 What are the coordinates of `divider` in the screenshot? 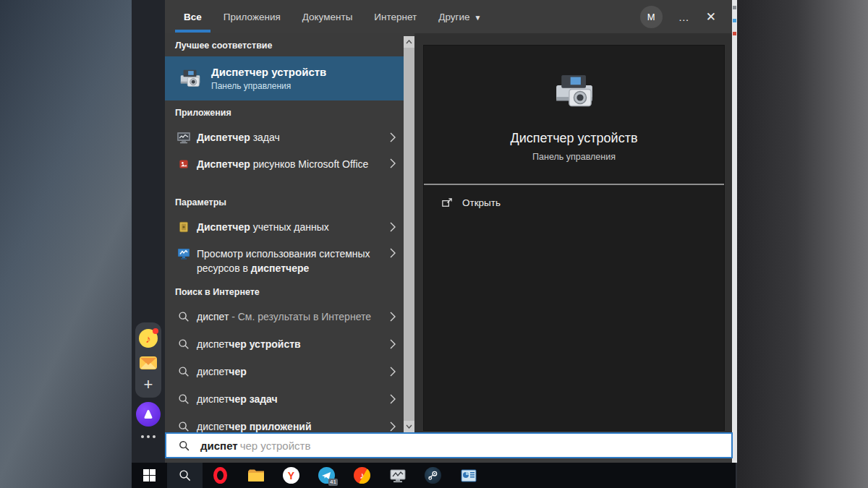 It's located at (574, 184).